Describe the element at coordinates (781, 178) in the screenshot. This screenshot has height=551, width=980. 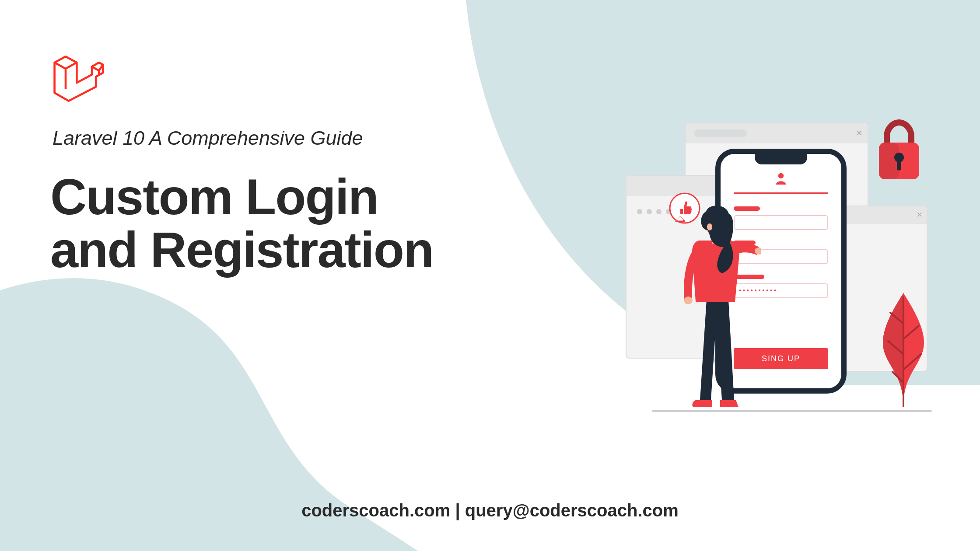
I see `user-icon` at that location.